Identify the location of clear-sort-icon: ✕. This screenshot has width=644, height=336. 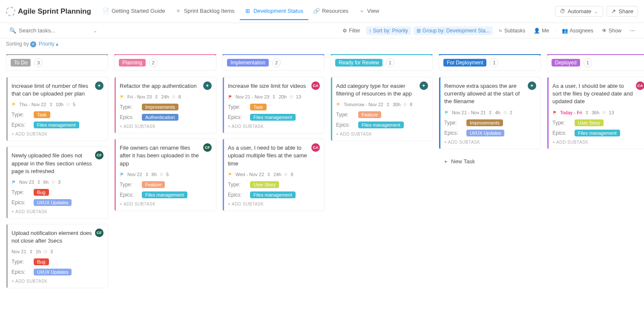
(33, 44).